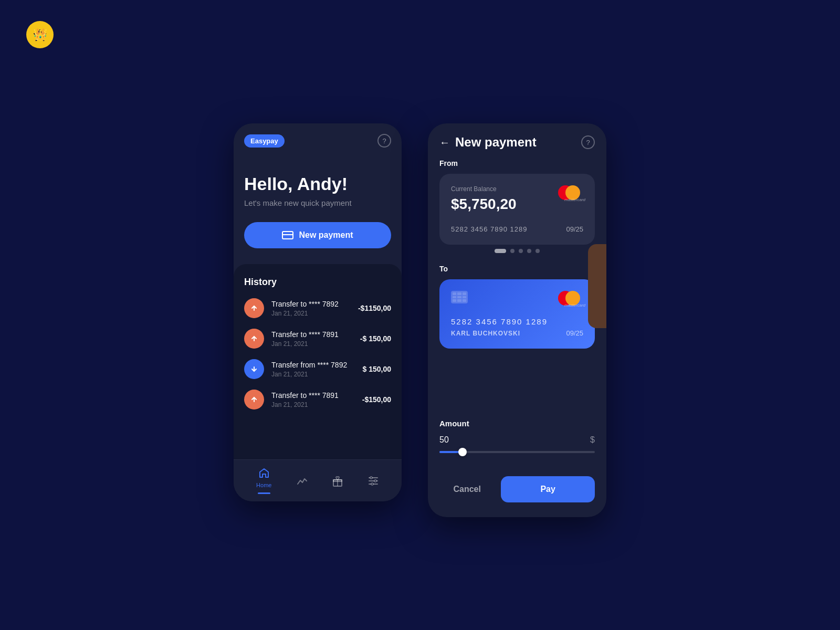  Describe the element at coordinates (264, 485) in the screenshot. I see `nav-home-label: Home` at that location.